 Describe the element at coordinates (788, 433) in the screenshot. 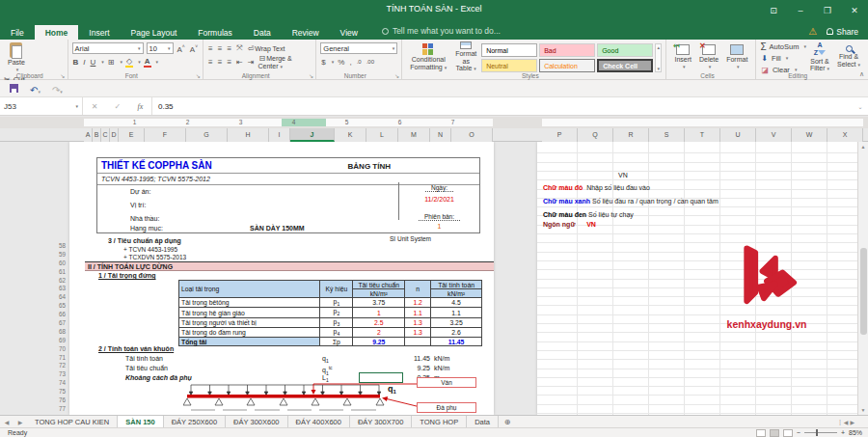

I see `page-break-view-button` at that location.